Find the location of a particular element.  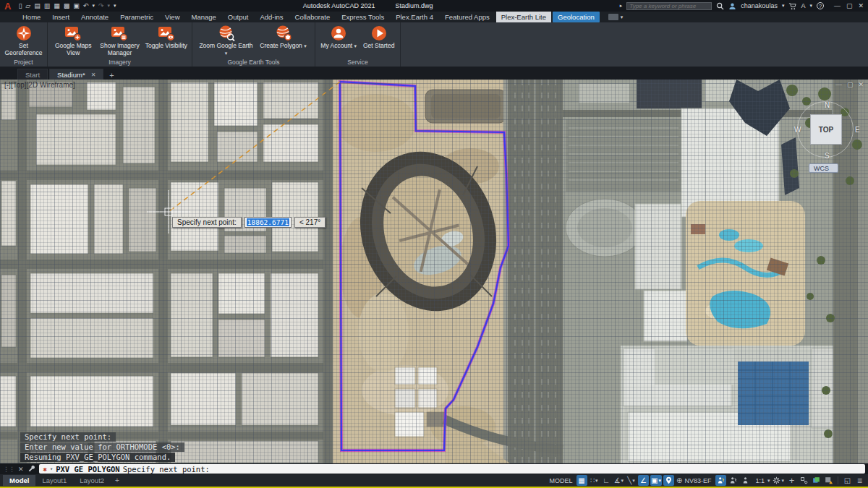

graphics-performance-icon is located at coordinates (829, 480).